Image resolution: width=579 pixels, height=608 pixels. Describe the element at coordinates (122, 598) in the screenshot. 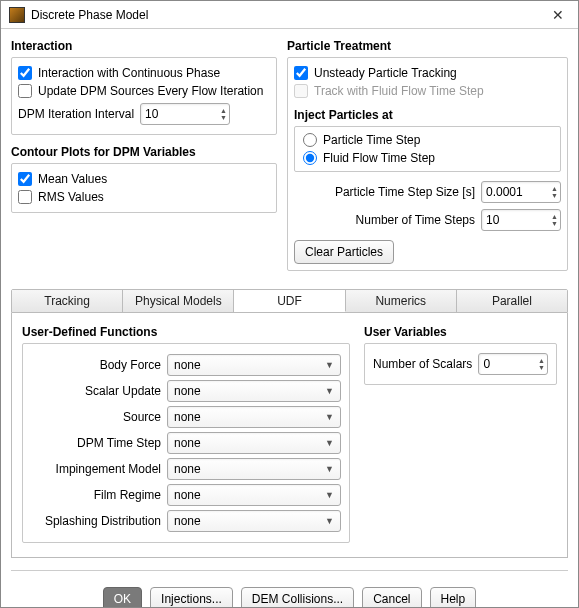

I see `ok-button: OK` at that location.